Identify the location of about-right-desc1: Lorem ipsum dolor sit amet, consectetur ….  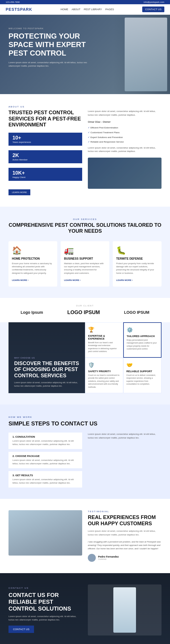
(125, 113).